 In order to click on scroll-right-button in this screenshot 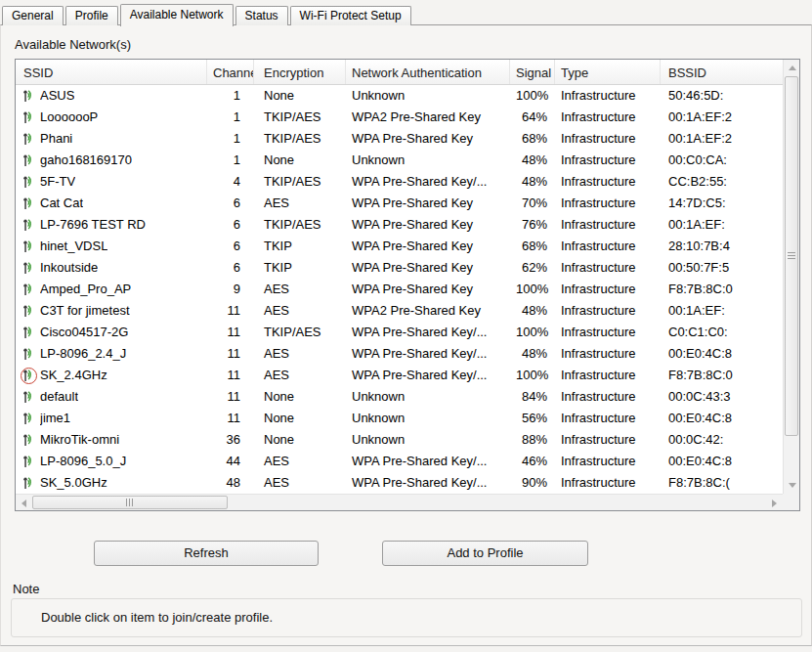, I will do `click(774, 502)`.